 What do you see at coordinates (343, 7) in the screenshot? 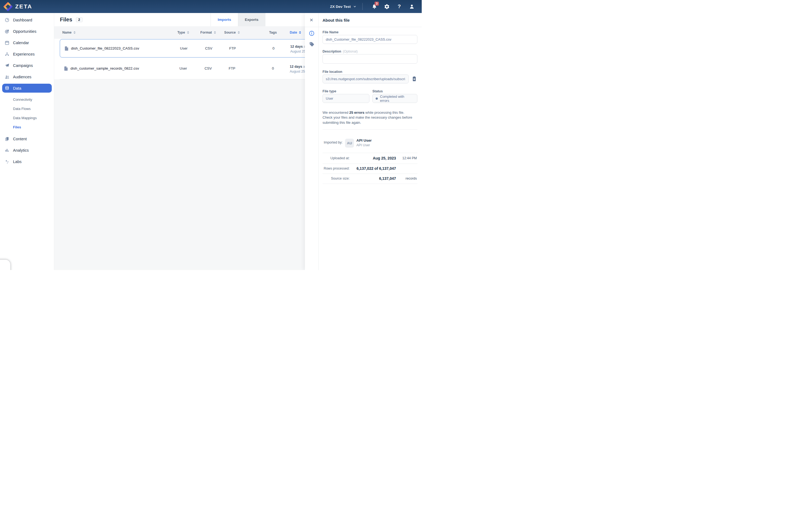
I see `account-switcher: ZX Dev Test` at bounding box center [343, 7].